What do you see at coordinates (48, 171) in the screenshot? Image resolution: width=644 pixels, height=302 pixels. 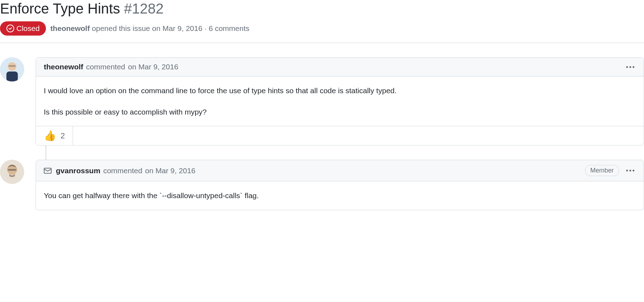 I see `mail-icon` at bounding box center [48, 171].